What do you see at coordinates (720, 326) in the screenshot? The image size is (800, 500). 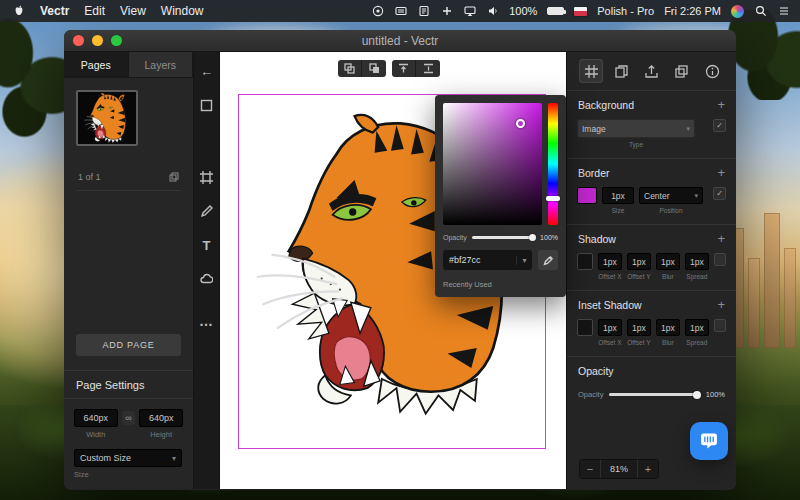 I see `inset-shadow-enabled-checkbox` at bounding box center [720, 326].